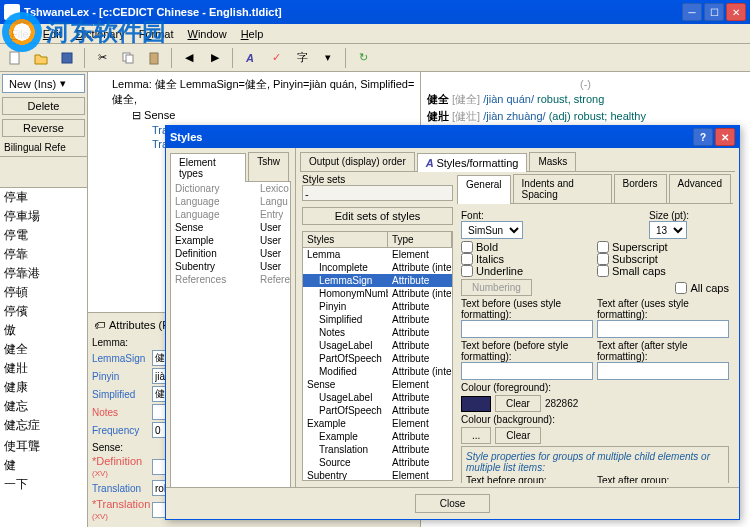  Describe the element at coordinates (67, 58) in the screenshot. I see `tool-save-icon` at that location.